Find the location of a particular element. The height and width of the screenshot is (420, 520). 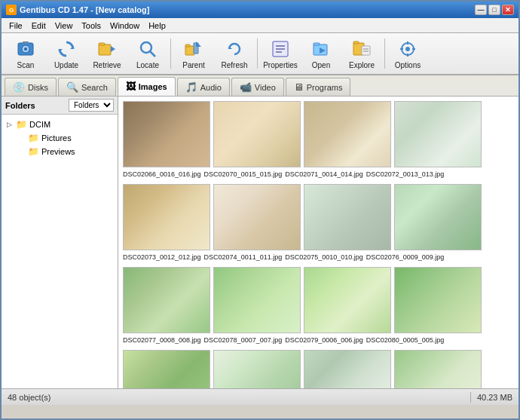

tree-item-pictures: 📁 Pictures is located at coordinates (60, 138).